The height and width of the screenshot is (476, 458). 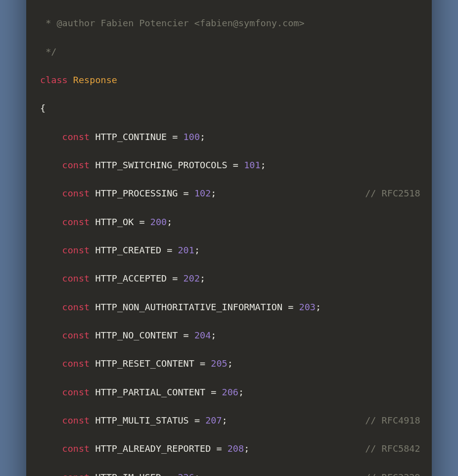 What do you see at coordinates (229, 109) in the screenshot?
I see `brace-open: {` at bounding box center [229, 109].